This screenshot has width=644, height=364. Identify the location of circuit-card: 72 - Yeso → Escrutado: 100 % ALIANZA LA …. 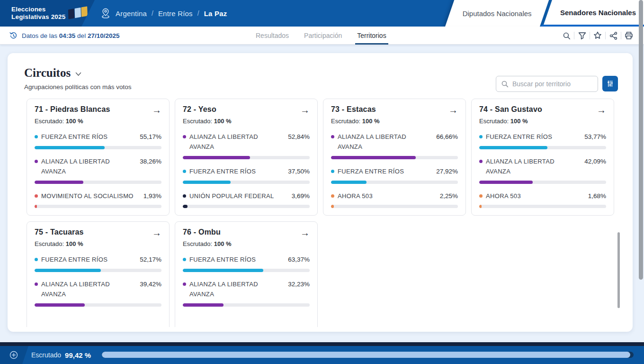
(246, 157).